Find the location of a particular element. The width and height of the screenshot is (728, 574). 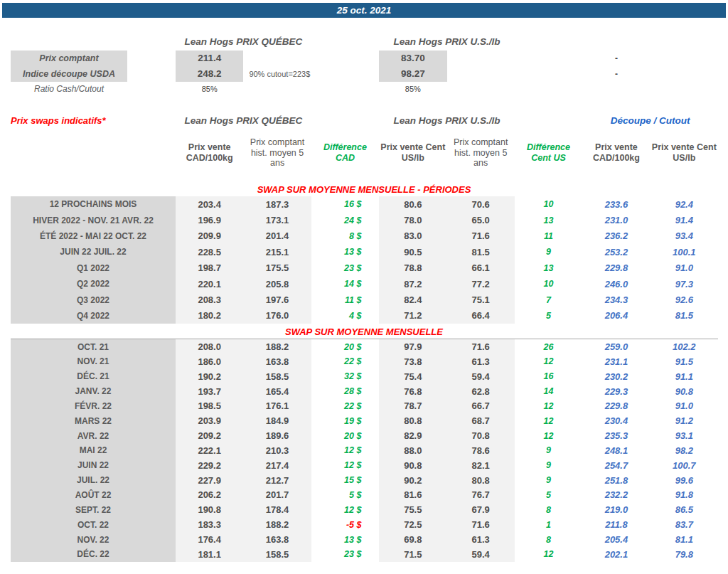

qc-sell-cell: 208.3 is located at coordinates (209, 299).